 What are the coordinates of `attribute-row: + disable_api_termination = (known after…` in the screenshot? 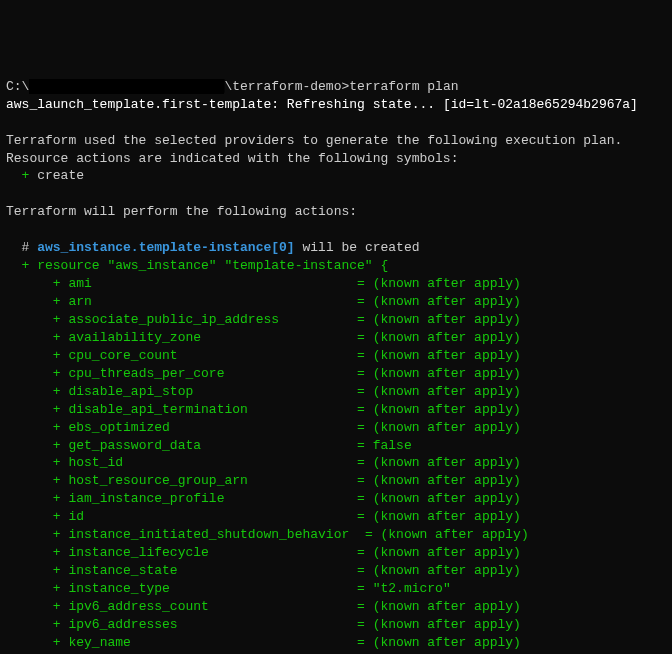 It's located at (336, 410).